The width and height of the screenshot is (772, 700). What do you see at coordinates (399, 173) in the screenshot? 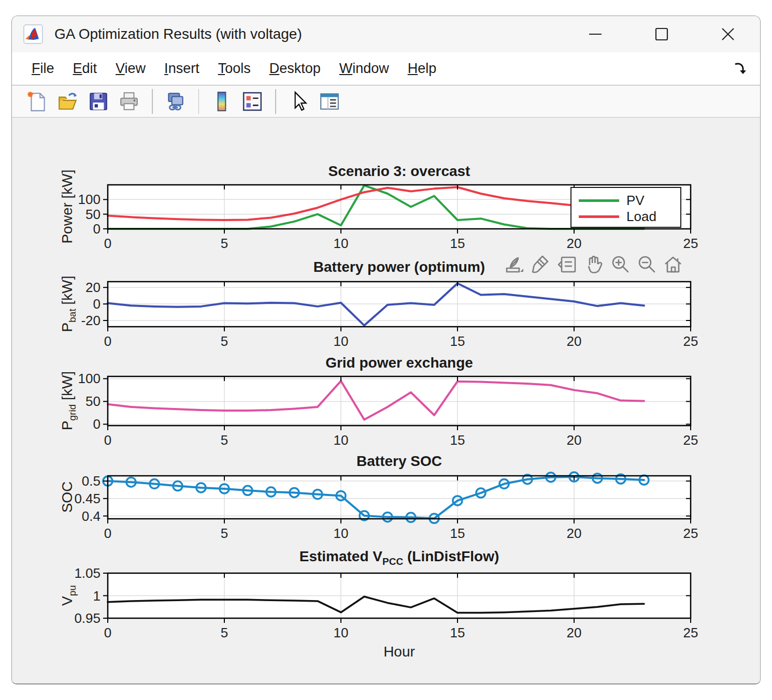
I see `subplot1-title: Scenario 3: overcast` at bounding box center [399, 173].